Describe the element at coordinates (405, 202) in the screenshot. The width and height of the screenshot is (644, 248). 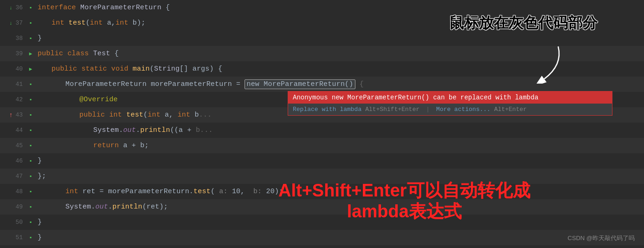
I see `lambda-annotation: Alt+Shift+Enter可以自动转化成 lambda表达式` at that location.